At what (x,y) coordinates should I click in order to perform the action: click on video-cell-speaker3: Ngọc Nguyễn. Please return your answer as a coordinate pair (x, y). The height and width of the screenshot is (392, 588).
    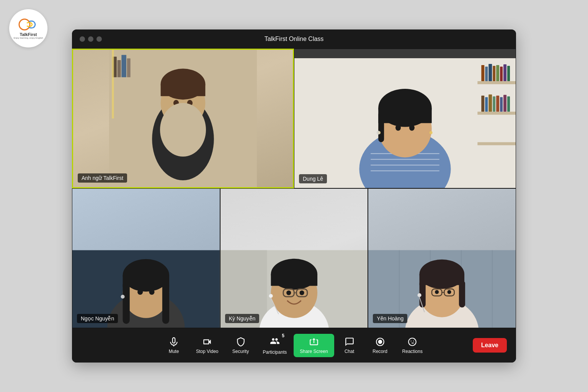
    Looking at the image, I should click on (146, 258).